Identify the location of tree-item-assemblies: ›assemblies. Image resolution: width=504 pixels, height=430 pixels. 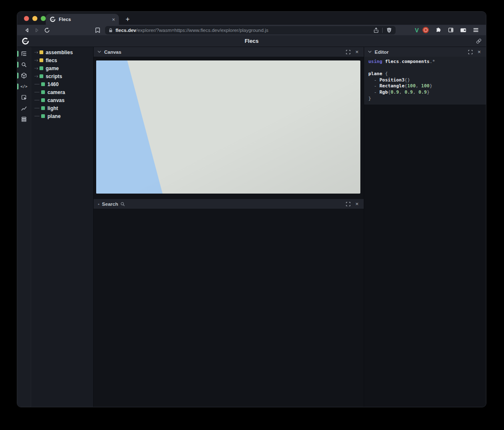
(62, 52).